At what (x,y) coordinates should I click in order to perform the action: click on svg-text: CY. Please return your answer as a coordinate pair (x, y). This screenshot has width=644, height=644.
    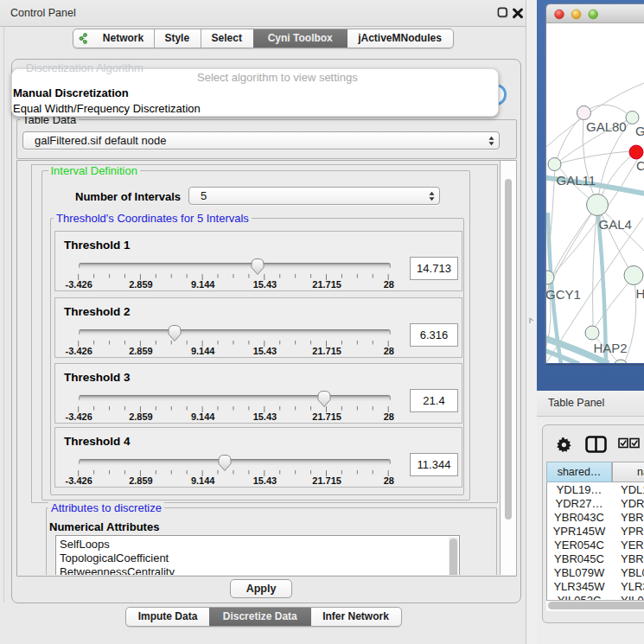
    Looking at the image, I should click on (640, 166).